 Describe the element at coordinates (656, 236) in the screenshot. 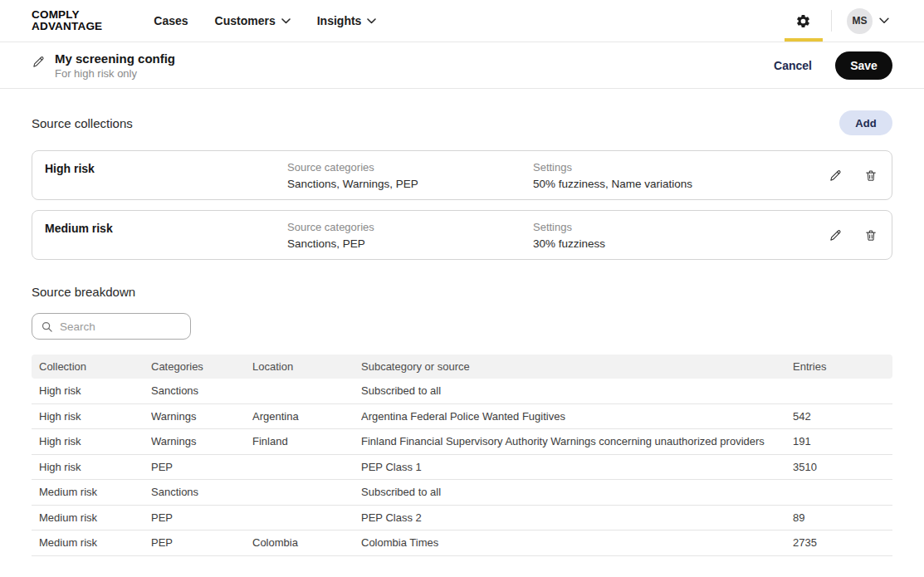

I see `collection-settings: Settings 30% fuzziness` at that location.